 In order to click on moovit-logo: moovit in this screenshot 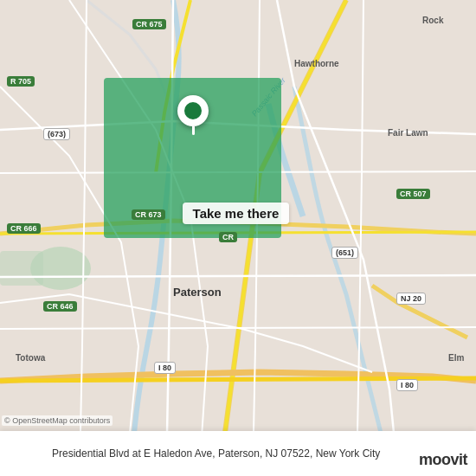, I will do `click(443, 460)`.